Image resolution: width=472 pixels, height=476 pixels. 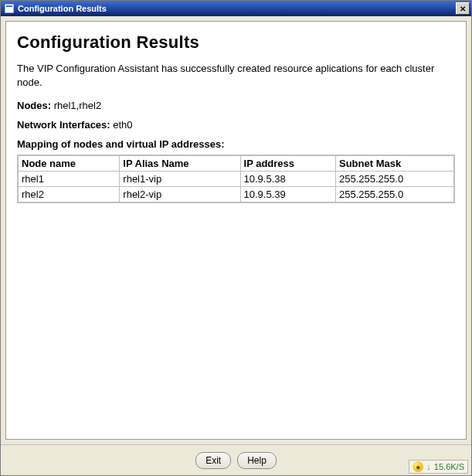 What do you see at coordinates (122, 125) in the screenshot?
I see `netif-value: eth0` at bounding box center [122, 125].